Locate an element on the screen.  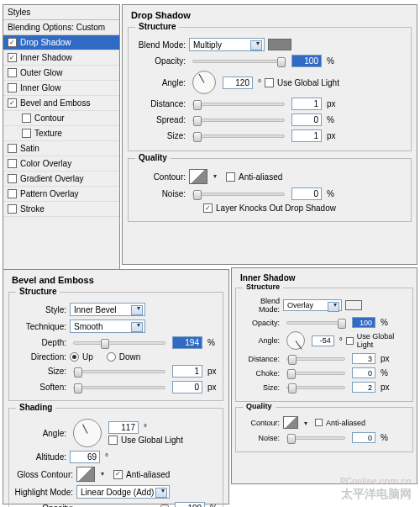
layer-knockout-checkbox is located at coordinates (208, 209).